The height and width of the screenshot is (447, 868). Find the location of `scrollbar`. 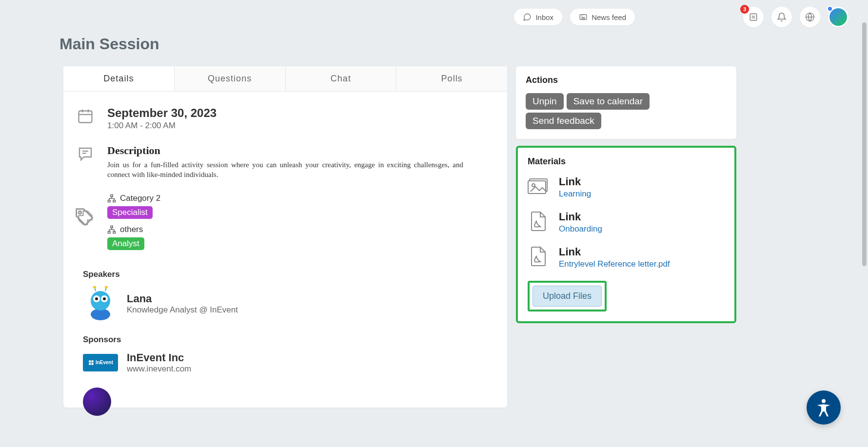

scrollbar is located at coordinates (864, 144).